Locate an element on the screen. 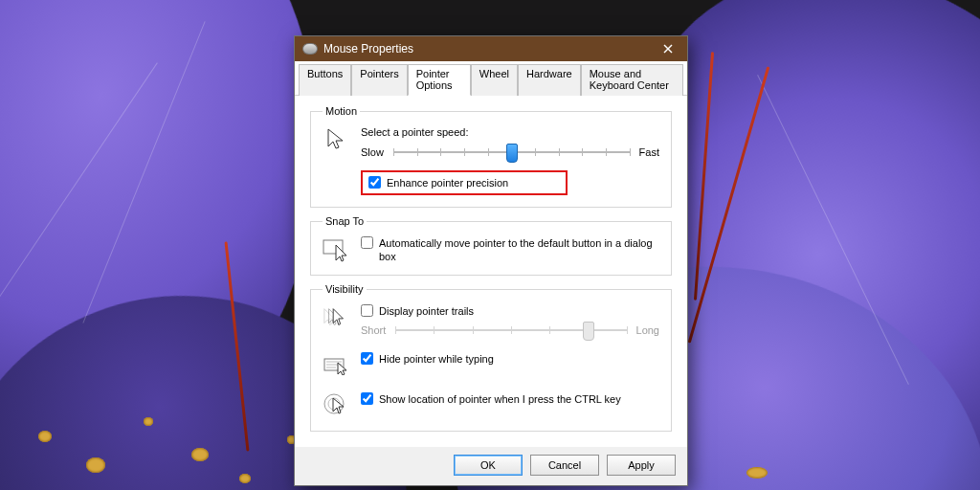 The image size is (980, 490). tab-buttons: Buttons is located at coordinates (325, 80).